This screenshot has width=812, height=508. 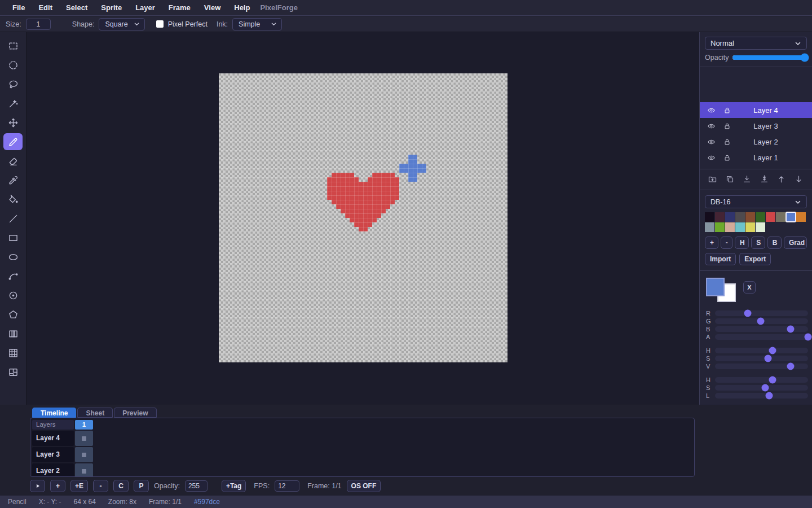 I want to click on duplicate-icon, so click(x=730, y=179).